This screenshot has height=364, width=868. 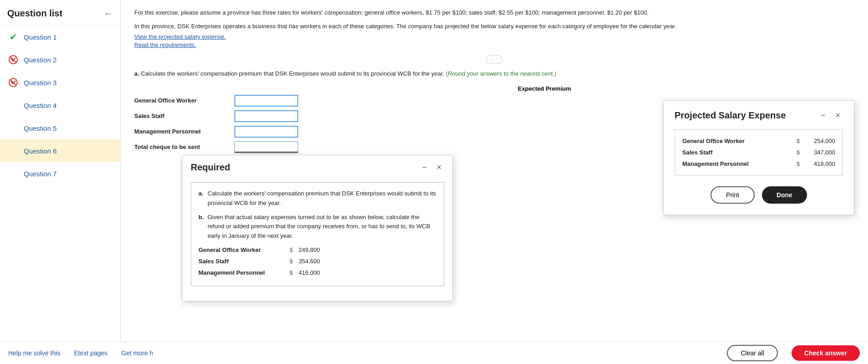 I want to click on salary-value-0: 254,000, so click(x=819, y=141).